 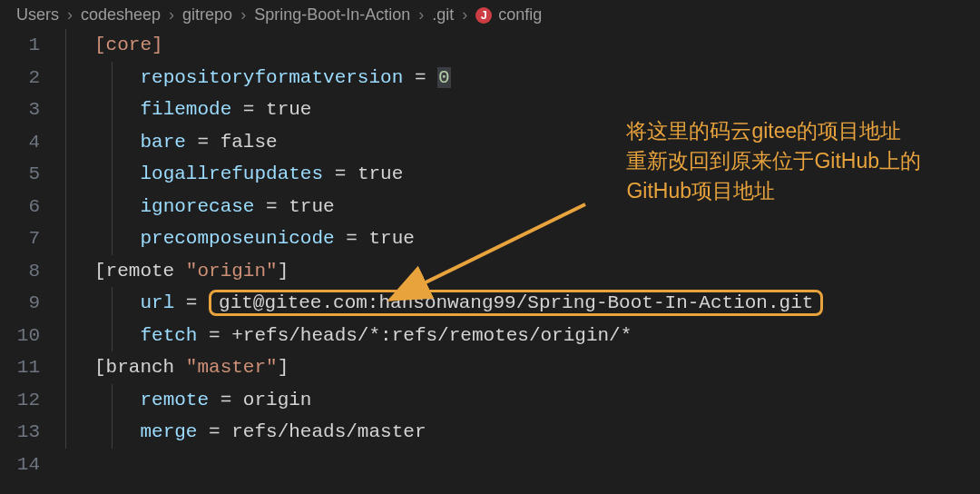 What do you see at coordinates (20, 432) in the screenshot?
I see `line-number: 13` at bounding box center [20, 432].